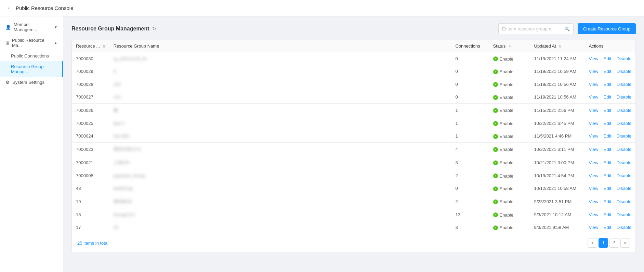 This screenshot has height=272, width=644. I want to click on disable-link-0: Disable, so click(624, 59).